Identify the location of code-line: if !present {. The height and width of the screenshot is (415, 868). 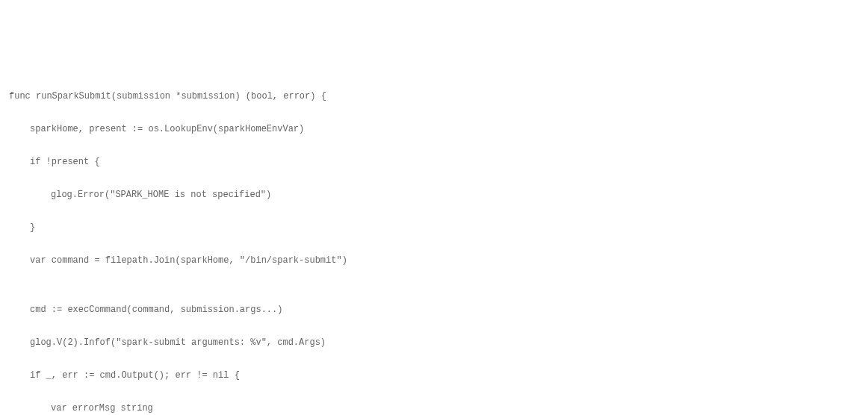
(434, 162).